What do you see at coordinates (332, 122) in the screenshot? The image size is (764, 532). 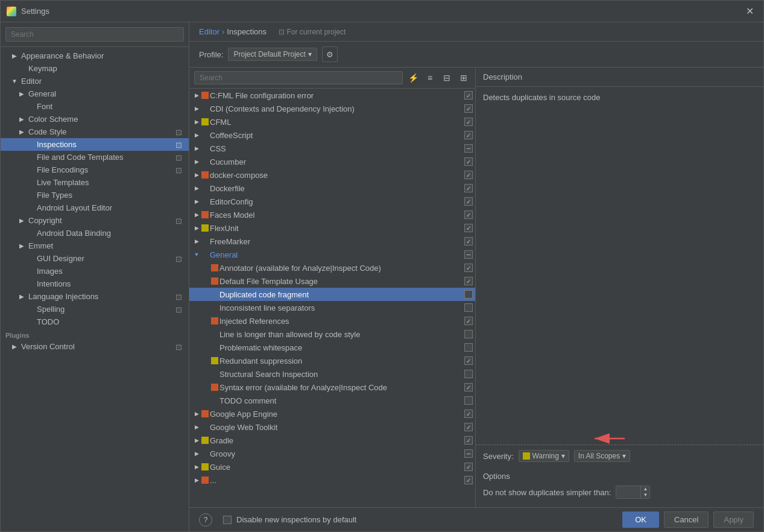 I see `inspection-row-cfml: ▶ CFML ✓` at bounding box center [332, 122].